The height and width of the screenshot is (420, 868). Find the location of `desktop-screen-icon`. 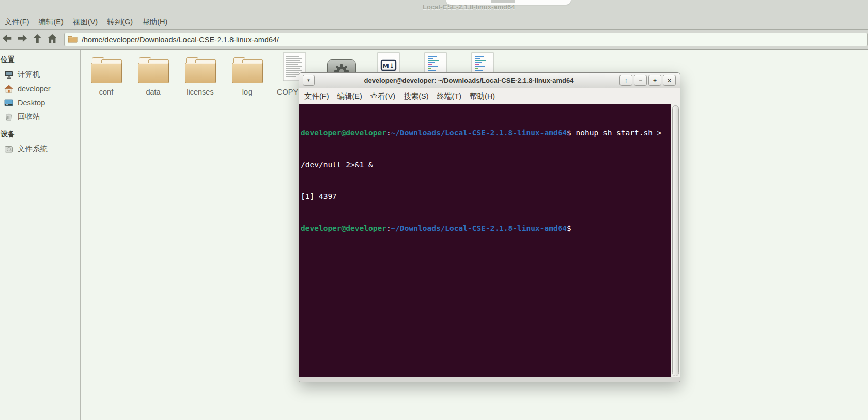

desktop-screen-icon is located at coordinates (8, 102).